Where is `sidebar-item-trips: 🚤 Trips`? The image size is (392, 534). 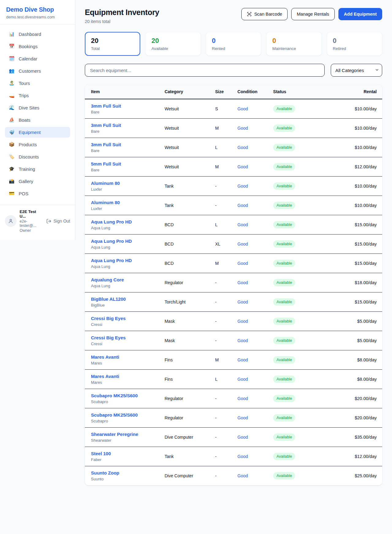
sidebar-item-trips: 🚤 Trips is located at coordinates (37, 96).